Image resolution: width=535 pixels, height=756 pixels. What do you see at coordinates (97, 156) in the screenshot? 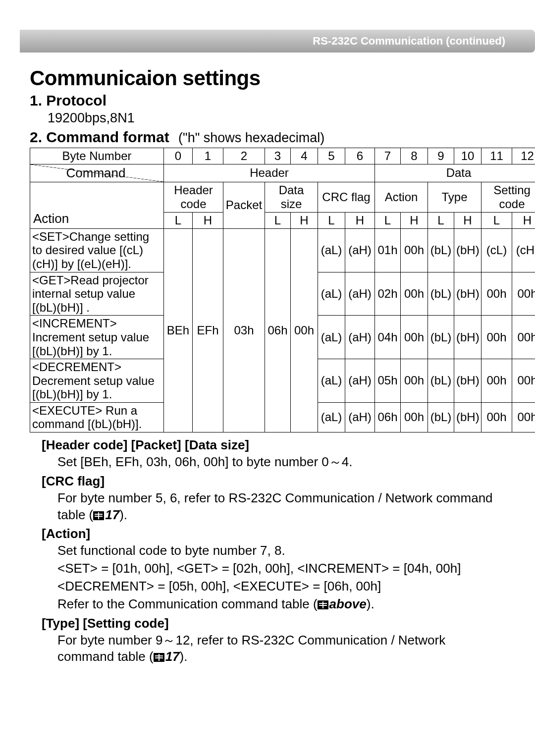
I see `byte-number-label: Byte Number` at bounding box center [97, 156].